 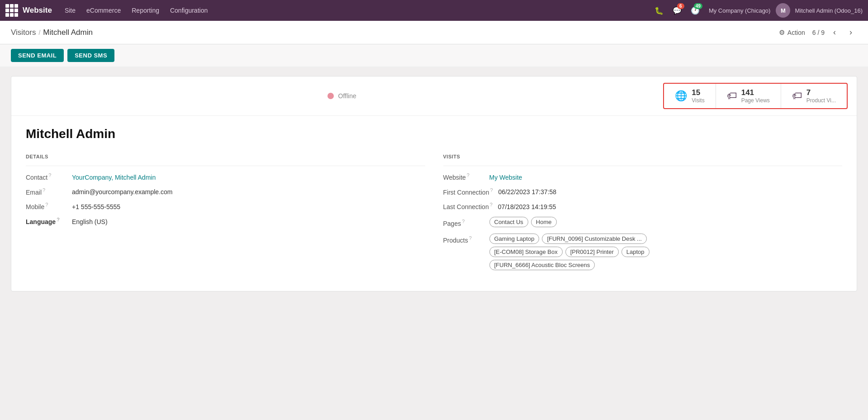 I want to click on product-views-label: Product Vi..., so click(x=821, y=100).